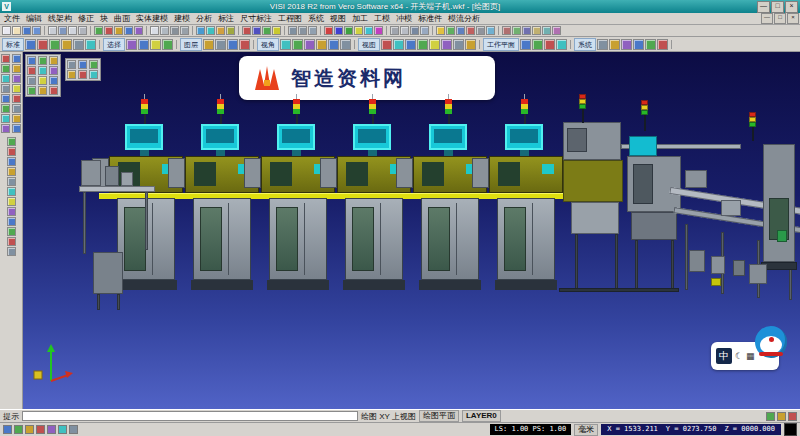 This screenshot has width=800, height=436. What do you see at coordinates (793, 18) in the screenshot?
I see `doc-close-button: ×` at bounding box center [793, 18].